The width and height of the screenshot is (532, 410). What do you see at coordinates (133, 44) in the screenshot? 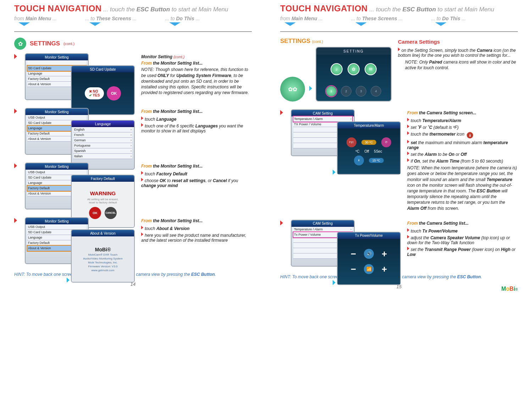
I see `section-heading-settings: ✿ SETTINGS (cont.)` at bounding box center [133, 44].